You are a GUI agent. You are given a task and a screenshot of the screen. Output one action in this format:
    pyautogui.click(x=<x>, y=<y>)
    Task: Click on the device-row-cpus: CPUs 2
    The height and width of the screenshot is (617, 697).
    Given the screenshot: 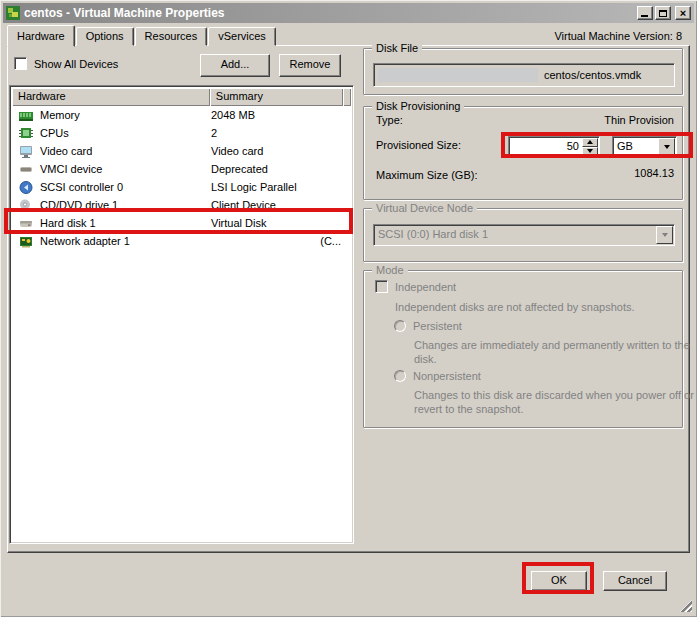 What is the action you would take?
    pyautogui.click(x=182, y=133)
    